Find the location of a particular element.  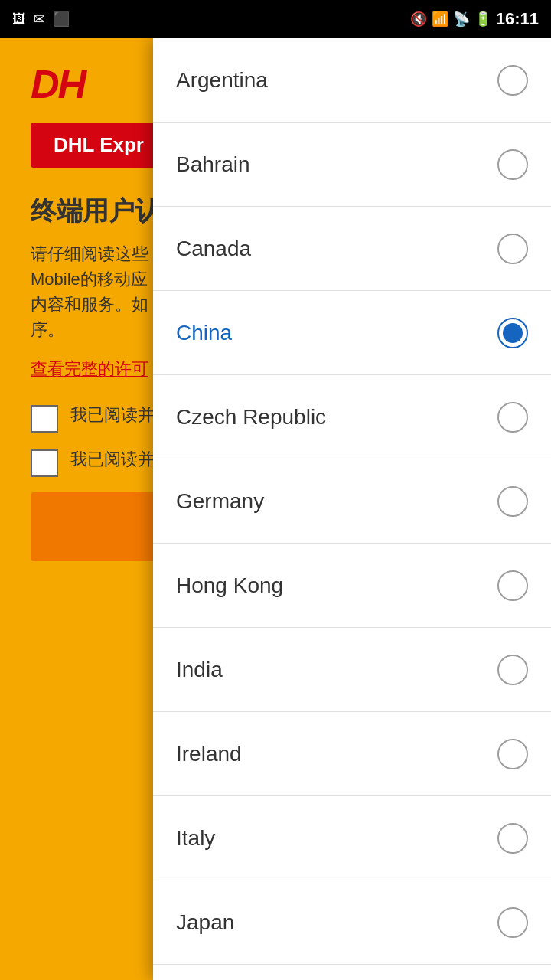

country-name: Japan is located at coordinates (205, 923).